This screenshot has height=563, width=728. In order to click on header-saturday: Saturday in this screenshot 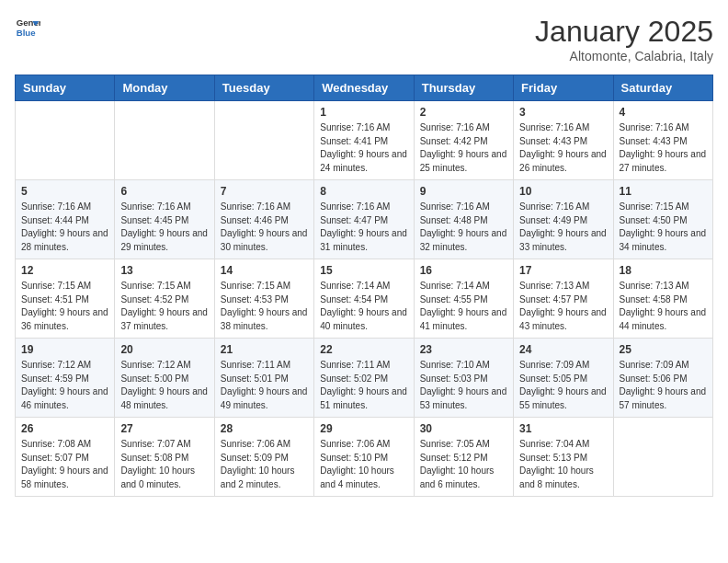, I will do `click(663, 88)`.